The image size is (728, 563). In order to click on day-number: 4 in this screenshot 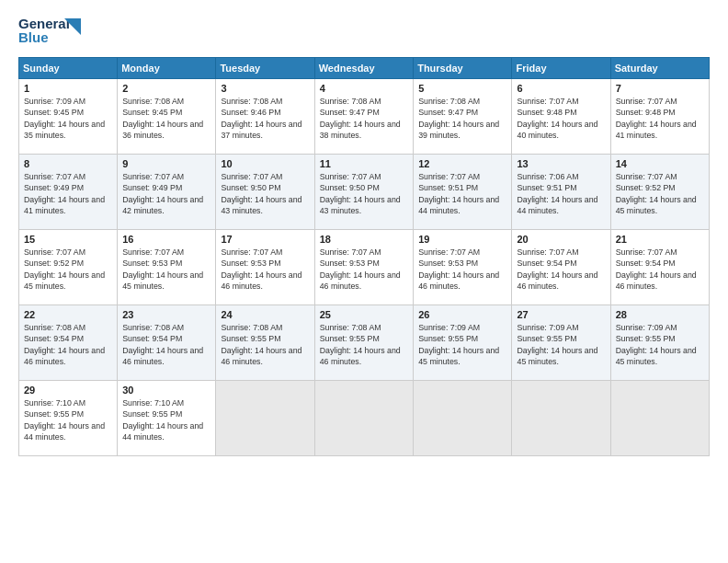, I will do `click(364, 88)`.